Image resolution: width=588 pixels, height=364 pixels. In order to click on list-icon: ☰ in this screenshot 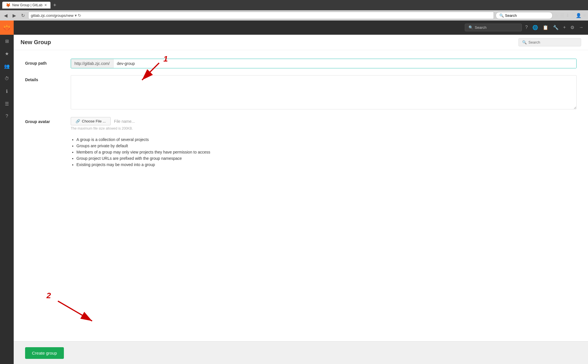, I will do `click(7, 104)`.